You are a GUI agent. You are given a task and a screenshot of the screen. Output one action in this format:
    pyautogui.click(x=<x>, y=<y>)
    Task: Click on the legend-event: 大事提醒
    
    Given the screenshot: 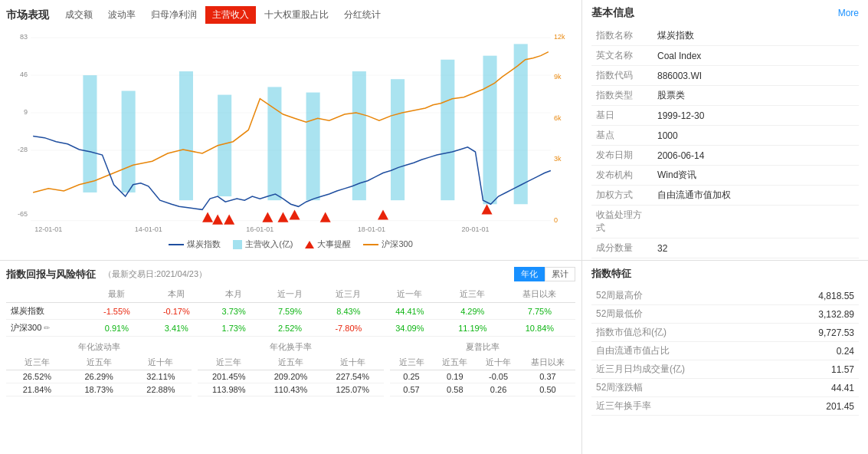 What is the action you would take?
    pyautogui.click(x=328, y=244)
    